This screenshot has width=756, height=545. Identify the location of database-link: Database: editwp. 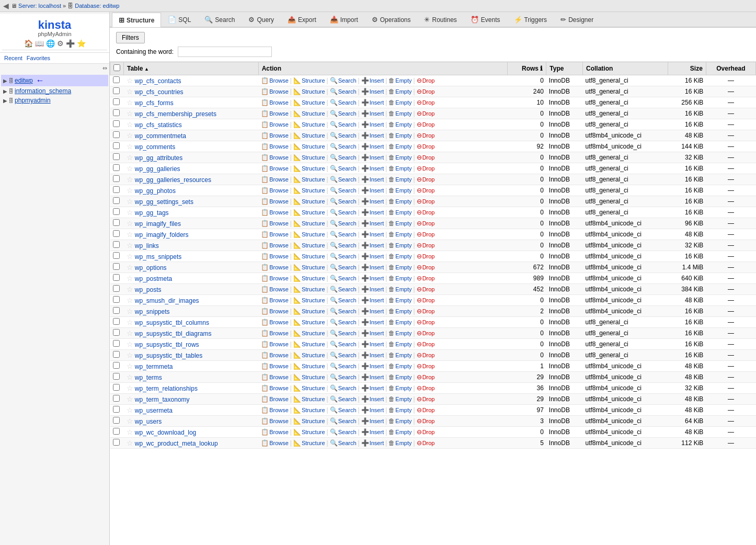
(97, 6).